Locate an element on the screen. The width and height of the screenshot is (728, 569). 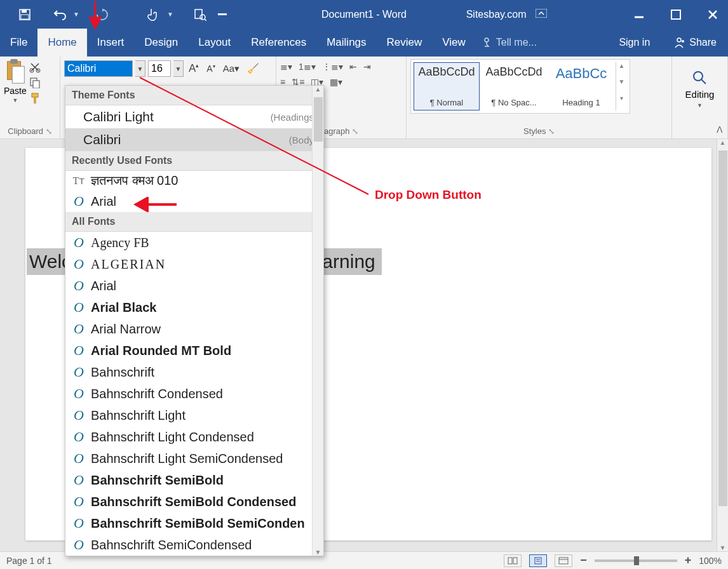
collapse-ribbon-icon: ᐱ is located at coordinates (720, 130).